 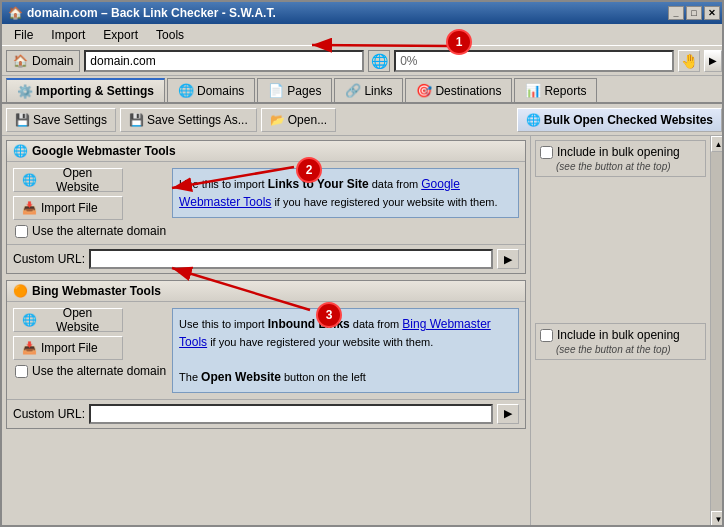 What do you see at coordinates (30, 208) in the screenshot?
I see `google-import-icon: 📥` at bounding box center [30, 208].